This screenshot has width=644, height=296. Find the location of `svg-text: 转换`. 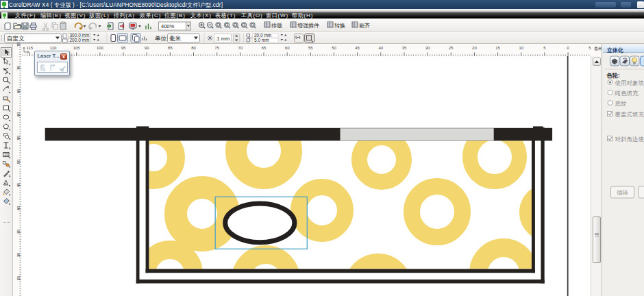

svg-text: 转换 is located at coordinates (340, 26).